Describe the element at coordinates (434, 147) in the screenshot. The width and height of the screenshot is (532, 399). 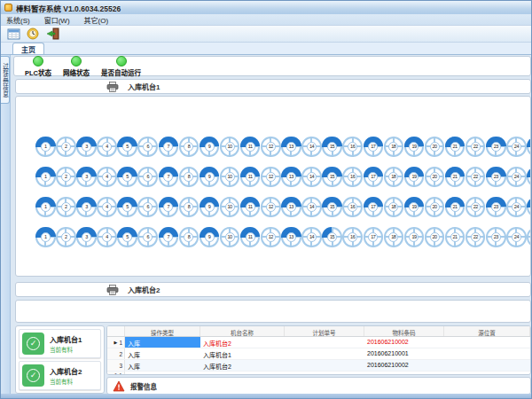
I see `slot-1-20: 20` at that location.